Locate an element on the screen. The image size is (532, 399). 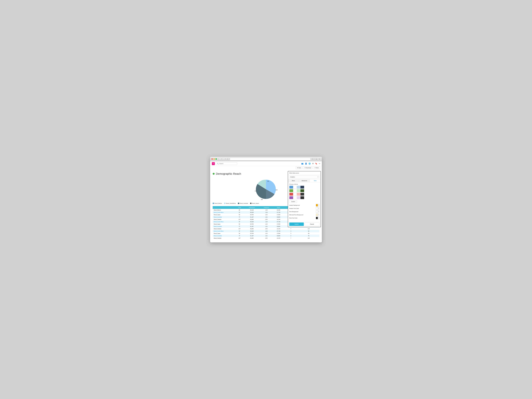
color-picker-header-bg: ▼ is located at coordinates (317, 205).